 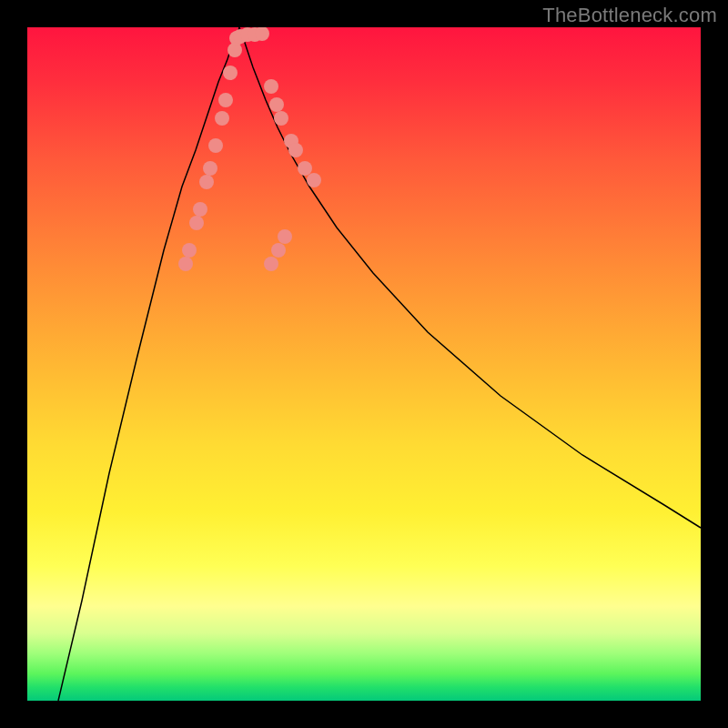 I want to click on watermark-text: TheBottleneck.com, so click(x=630, y=15).